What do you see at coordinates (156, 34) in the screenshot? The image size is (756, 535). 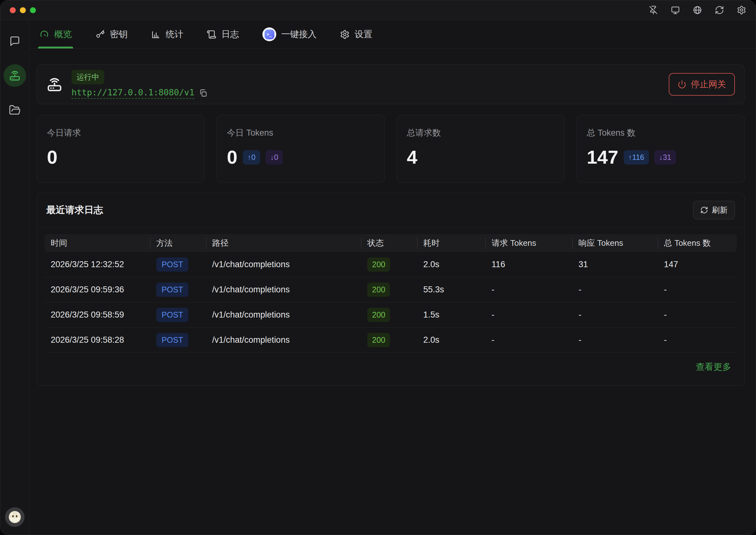 I see `bar-chart-icon` at bounding box center [156, 34].